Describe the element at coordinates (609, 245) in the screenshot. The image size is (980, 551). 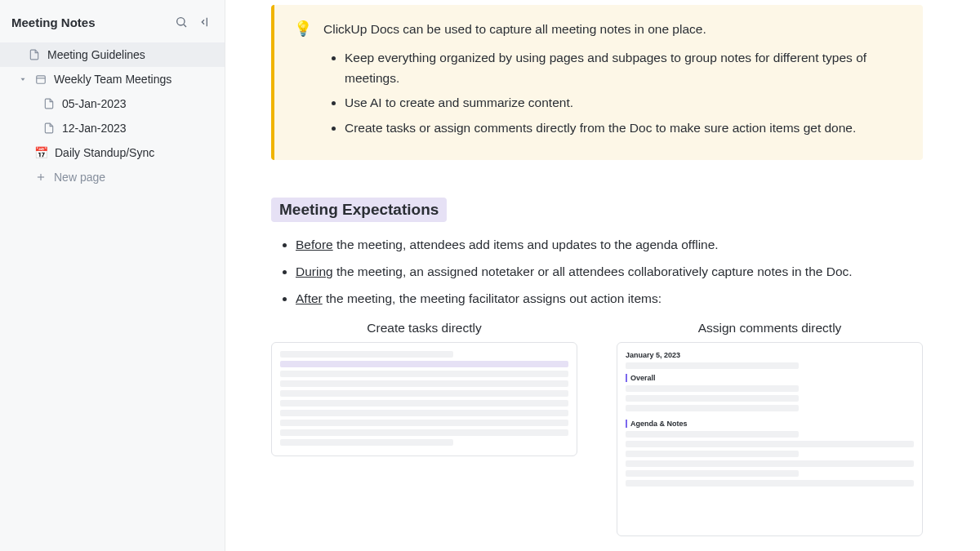
I see `list-item: Before the meeting, attendees add items …` at that location.